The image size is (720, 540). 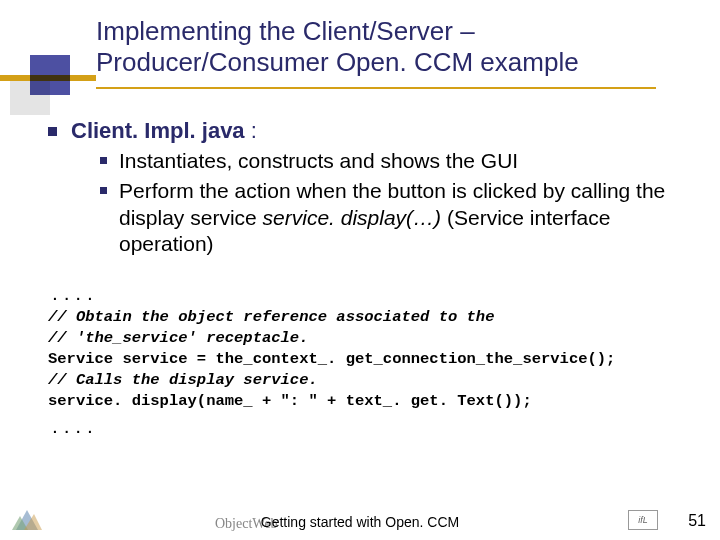 What do you see at coordinates (271, 317) in the screenshot?
I see `code-line-1: // Obtain the object reference associate…` at bounding box center [271, 317].